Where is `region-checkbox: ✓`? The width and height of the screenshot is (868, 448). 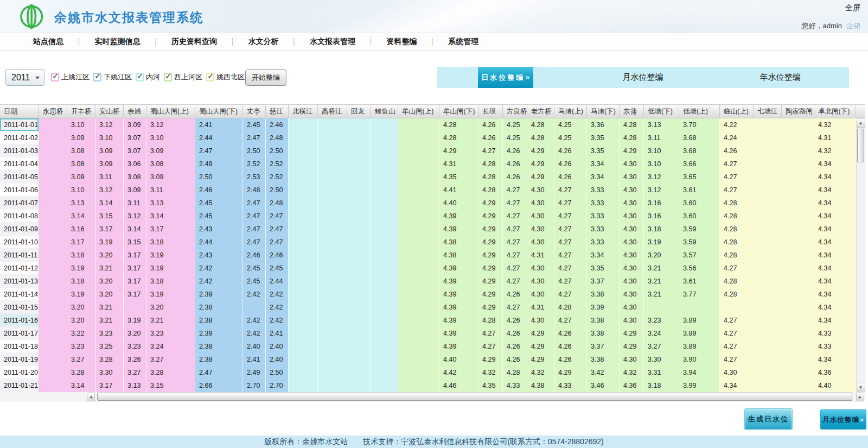 region-checkbox: ✓ is located at coordinates (210, 77).